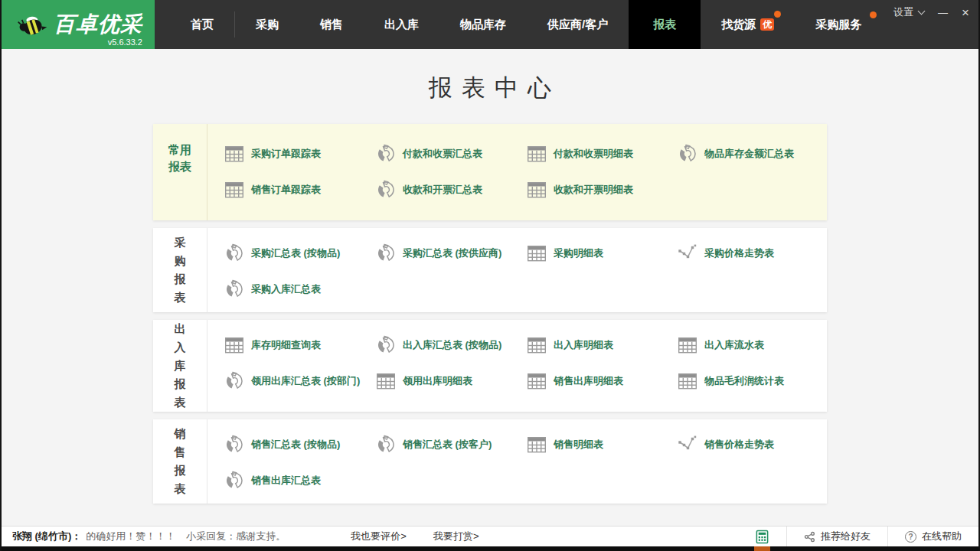  I want to click on help-icon: ?, so click(911, 537).